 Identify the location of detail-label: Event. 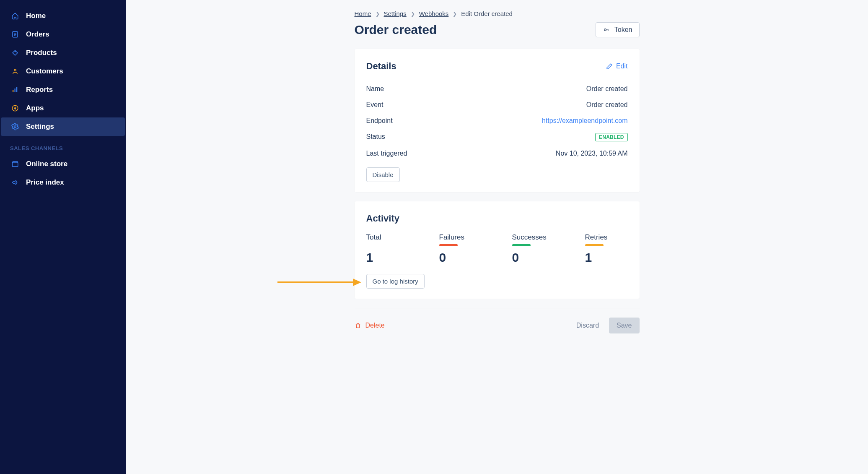
(375, 105).